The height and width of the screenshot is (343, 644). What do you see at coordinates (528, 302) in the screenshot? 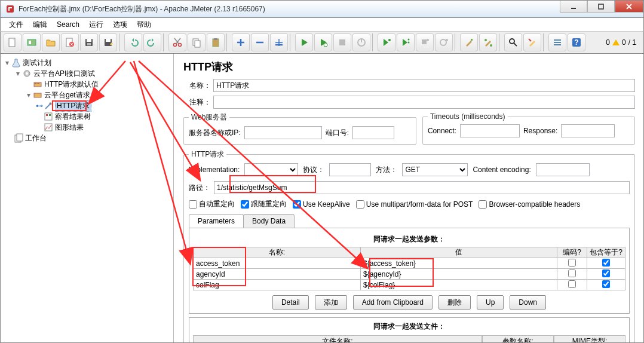
I see `down-button: Down` at bounding box center [528, 302].